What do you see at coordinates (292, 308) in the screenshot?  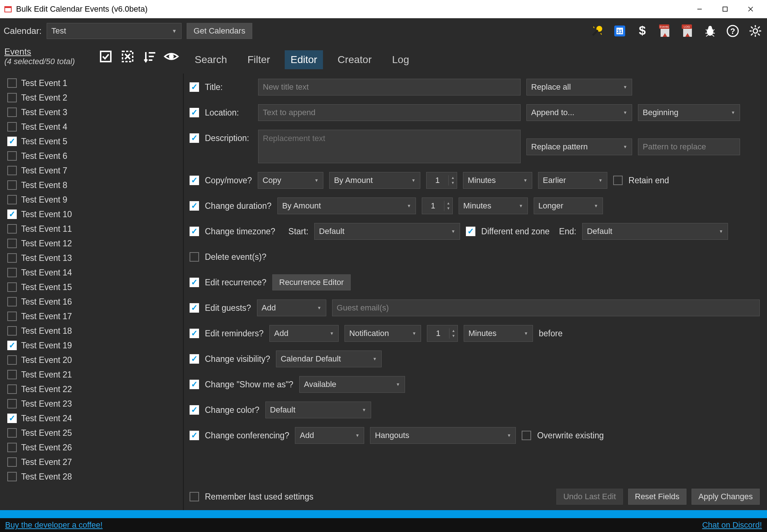 I see `guests-action-select: Add▼` at bounding box center [292, 308].